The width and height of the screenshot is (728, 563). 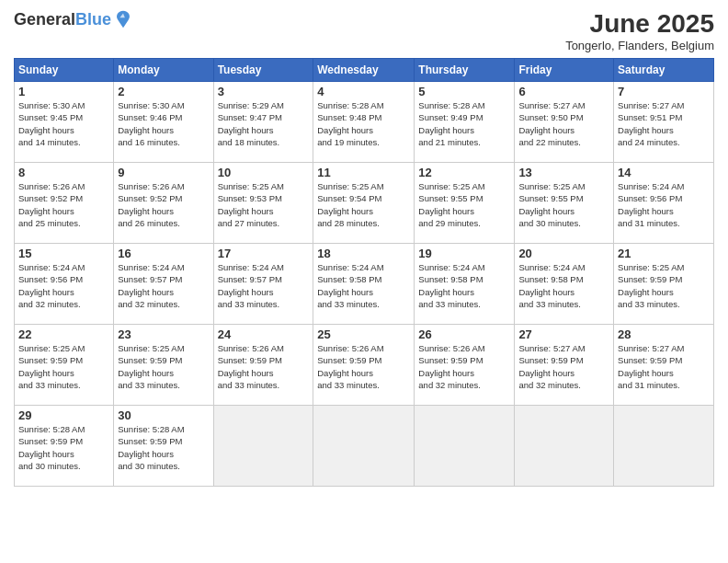 I want to click on day-cell: 10 Sunrise: 5:25 AMSunset: 9:53 PMDaylig…, so click(x=263, y=203).